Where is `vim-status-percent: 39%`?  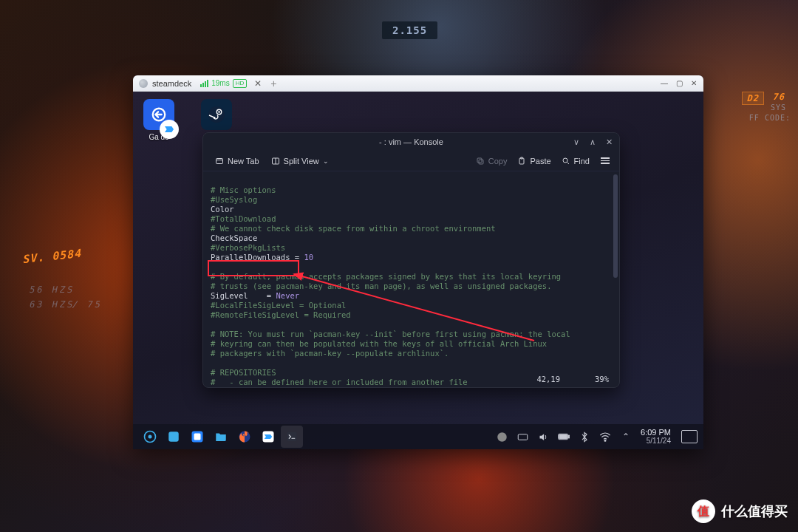 vim-status-percent: 39% is located at coordinates (601, 380).